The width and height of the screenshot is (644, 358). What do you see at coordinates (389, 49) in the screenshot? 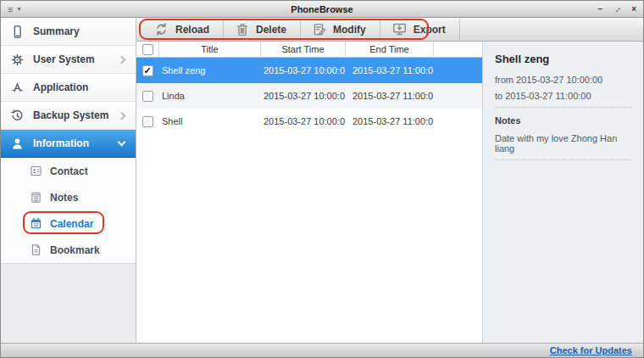
I see `column-header-end-time: End Time` at bounding box center [389, 49].